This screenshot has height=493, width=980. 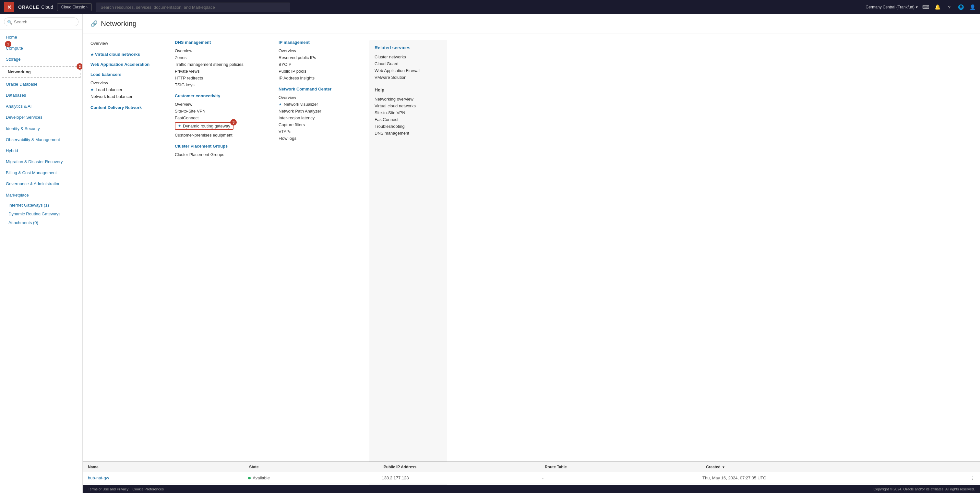 I want to click on help-vcn: Virtual cloud networks, so click(x=409, y=106).